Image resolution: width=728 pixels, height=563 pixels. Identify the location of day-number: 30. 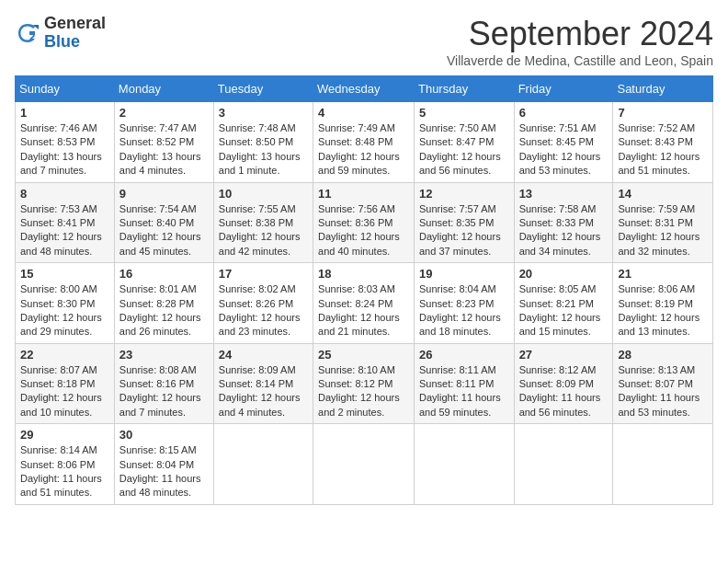
(164, 434).